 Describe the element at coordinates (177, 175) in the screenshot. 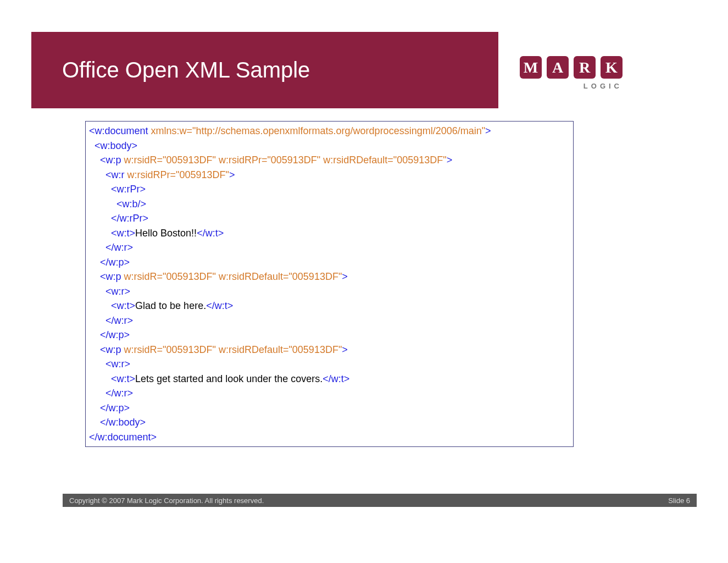

I see `xml-attr: w:rsidRPr="005913DF"` at that location.